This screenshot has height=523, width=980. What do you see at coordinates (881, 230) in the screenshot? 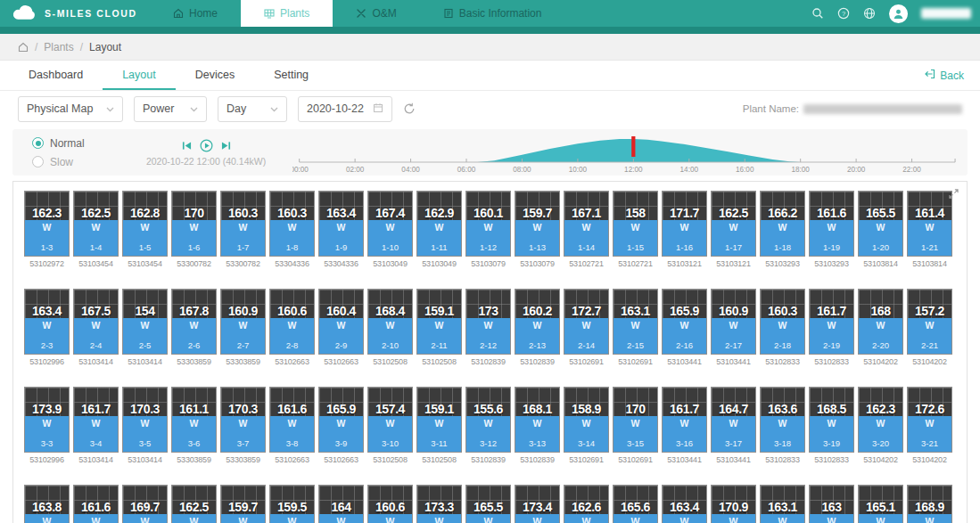
I see `panel-cell: 165.5W1-2053103814` at bounding box center [881, 230].